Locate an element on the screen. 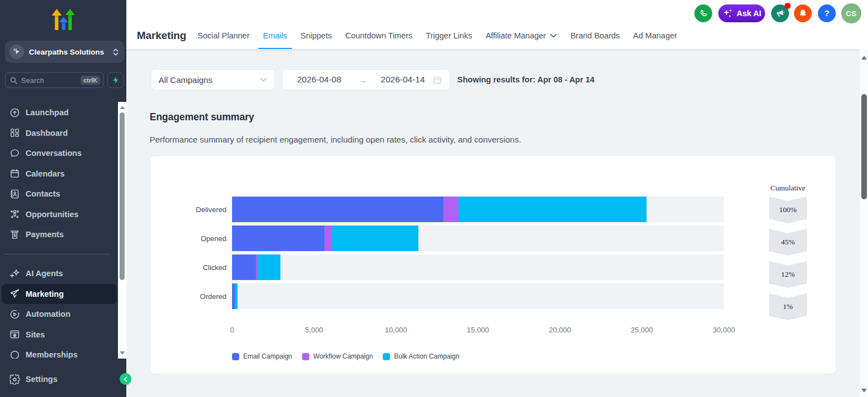 Image resolution: width=868 pixels, height=397 pixels. conversations-icon is located at coordinates (14, 153).